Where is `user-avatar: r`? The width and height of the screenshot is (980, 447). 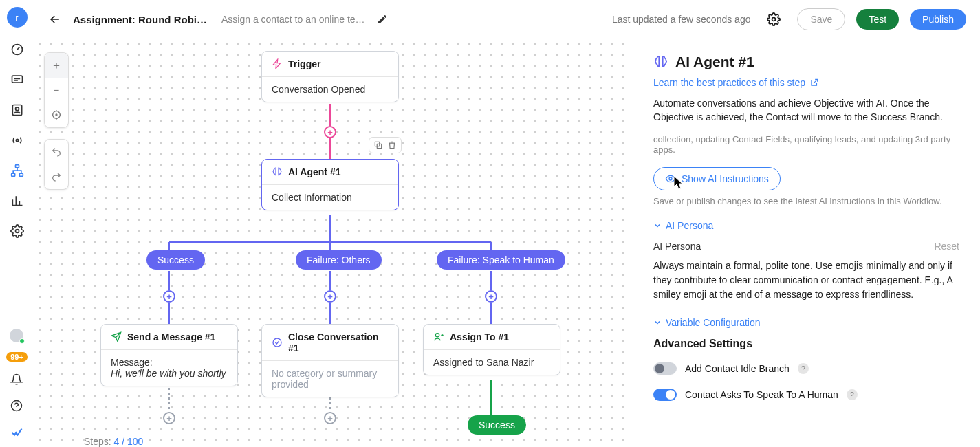 user-avatar: r is located at coordinates (17, 17).